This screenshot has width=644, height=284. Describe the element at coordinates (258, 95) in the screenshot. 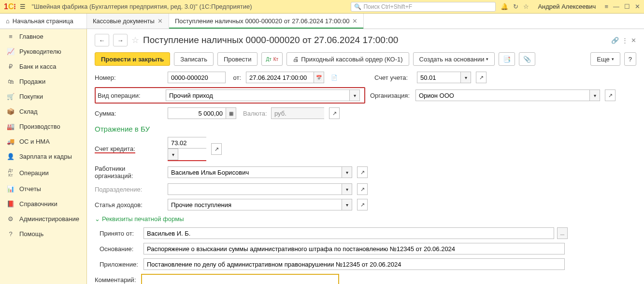

I see `operation-type-input` at that location.